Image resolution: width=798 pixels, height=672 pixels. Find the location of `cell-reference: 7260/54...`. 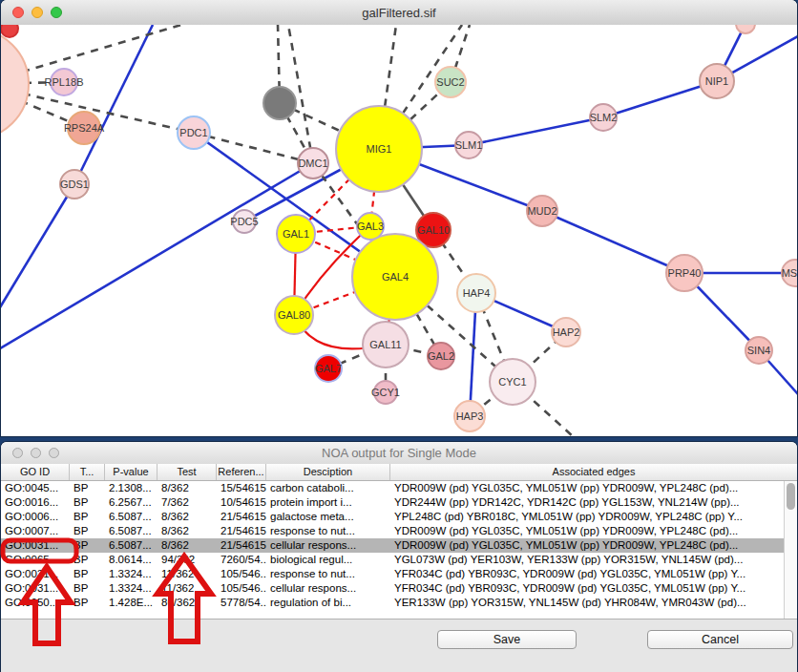

cell-reference: 7260/54... is located at coordinates (242, 559).